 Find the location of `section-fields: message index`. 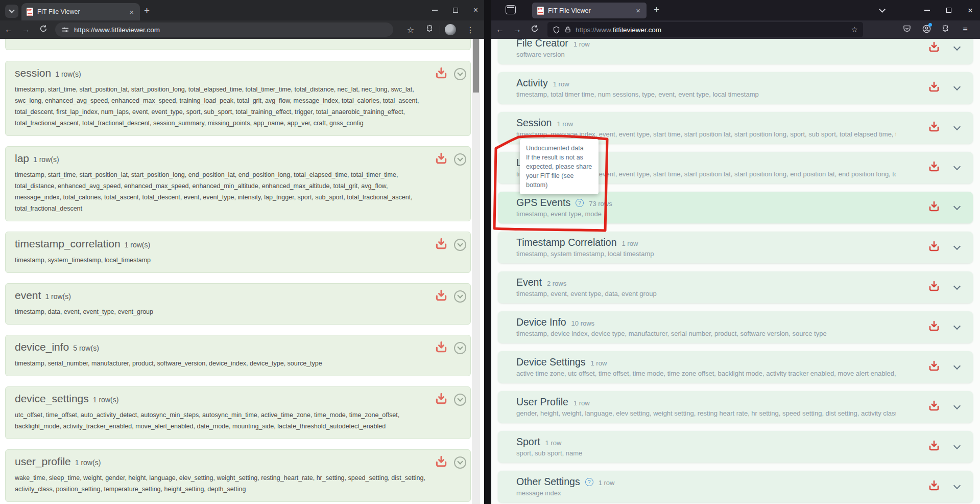

section-fields: message index is located at coordinates (706, 493).